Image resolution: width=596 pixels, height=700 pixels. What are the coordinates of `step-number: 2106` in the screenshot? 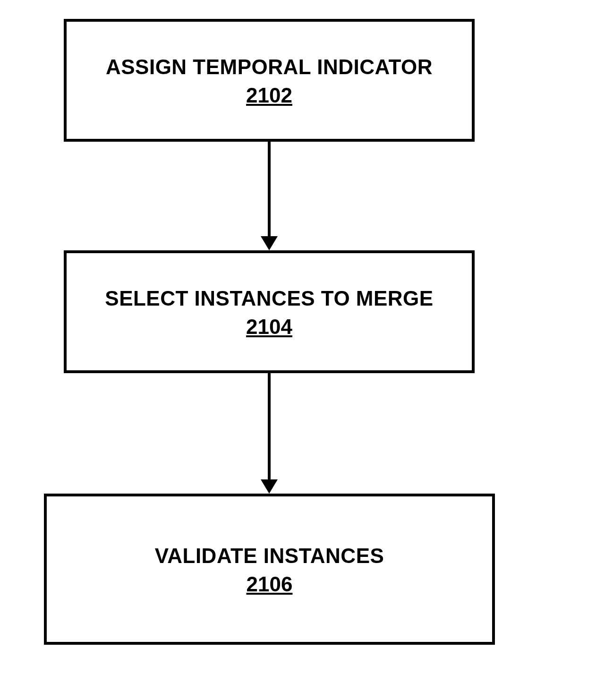 It's located at (270, 584).